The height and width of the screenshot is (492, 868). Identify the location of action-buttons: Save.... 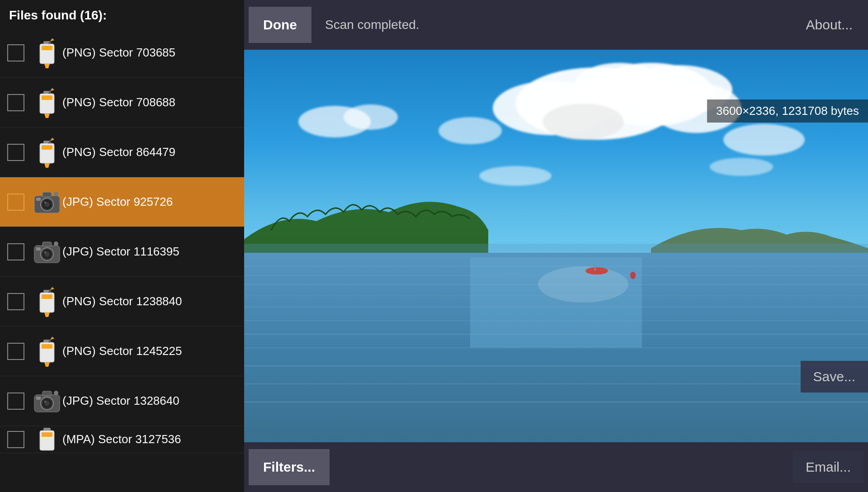
(835, 377).